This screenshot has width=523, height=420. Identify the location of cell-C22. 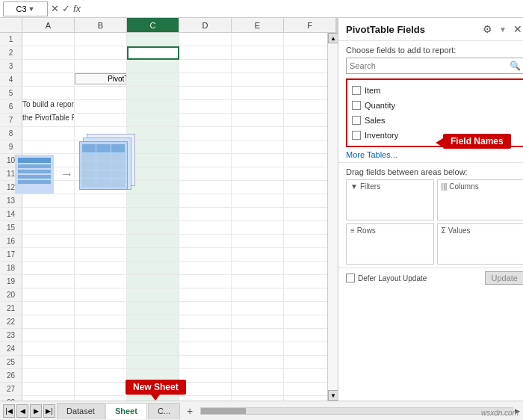
(153, 322).